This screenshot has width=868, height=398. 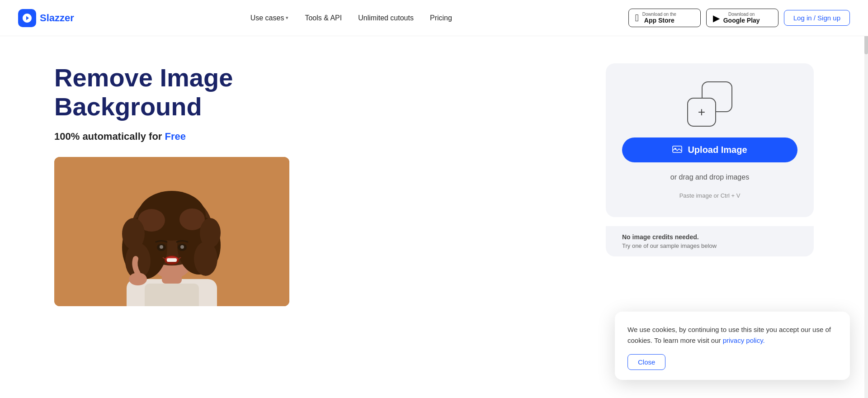 I want to click on drag-drop-text: or drag and drop images, so click(x=710, y=177).